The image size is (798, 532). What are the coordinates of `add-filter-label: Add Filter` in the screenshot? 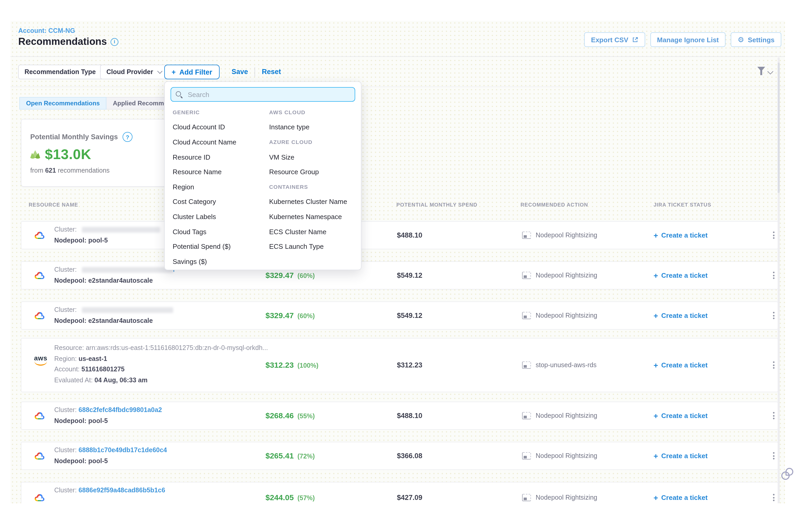 It's located at (196, 72).